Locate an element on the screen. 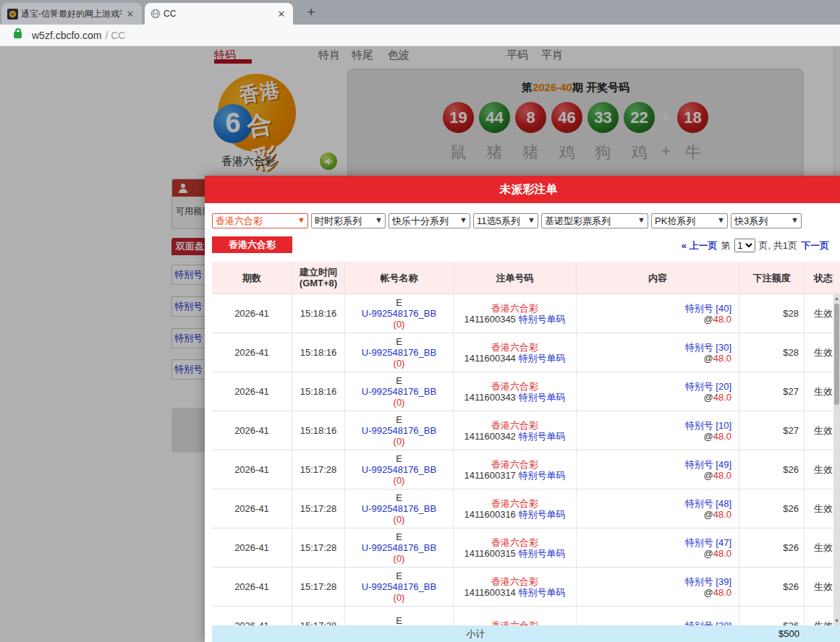 The height and width of the screenshot is (642, 840). bet-number-line: 1411600345 特别号单码 is located at coordinates (515, 320).